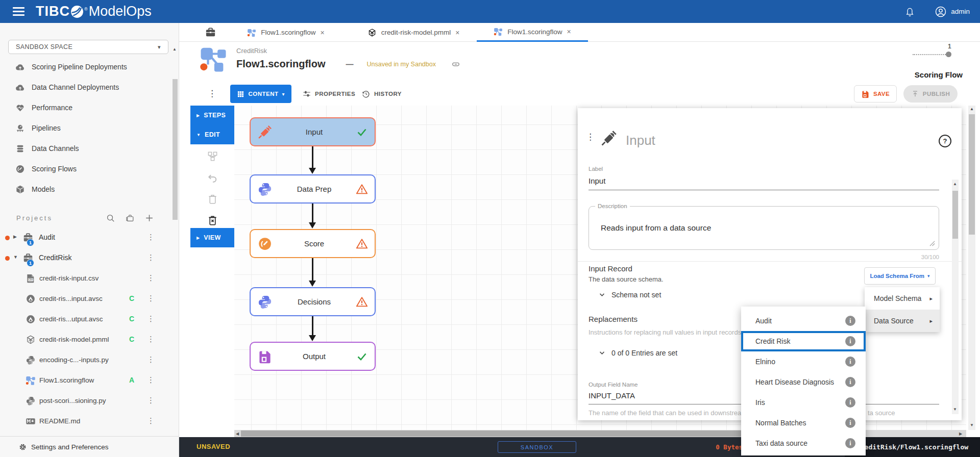 The height and width of the screenshot is (457, 980). What do you see at coordinates (637, 353) in the screenshot?
I see `replacements-expander: 0 of 0 Entries are set` at bounding box center [637, 353].